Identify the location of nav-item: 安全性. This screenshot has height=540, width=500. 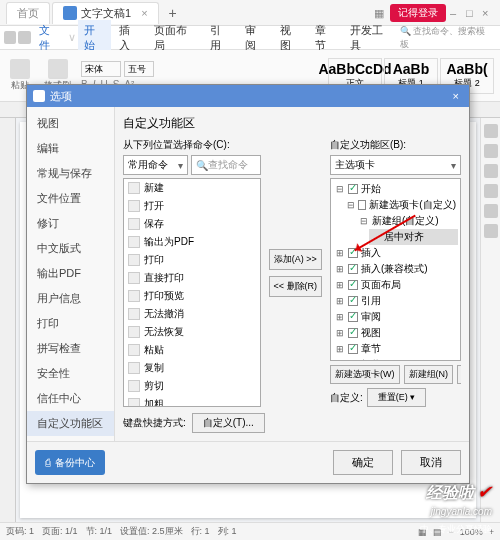
(70, 374).